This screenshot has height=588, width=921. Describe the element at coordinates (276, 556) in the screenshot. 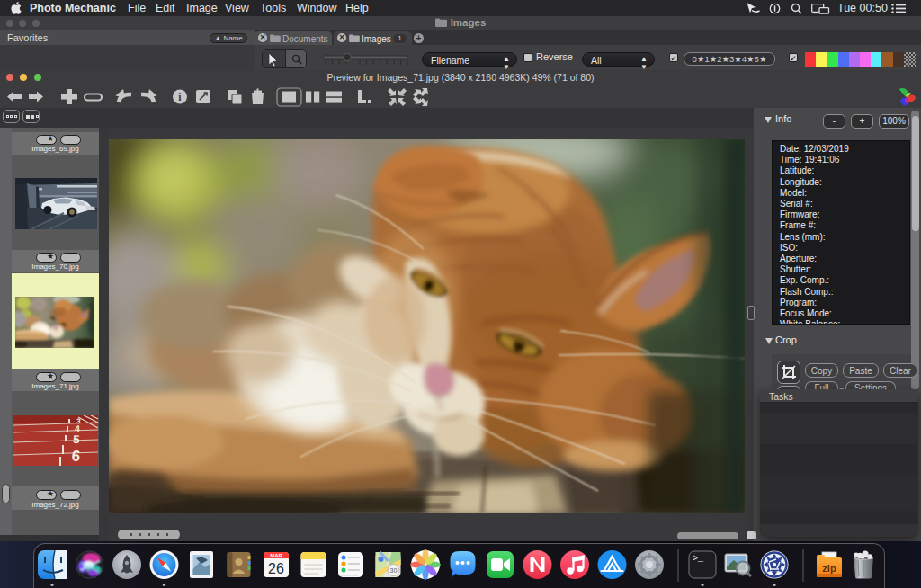

I see `svg-text: MAR` at that location.